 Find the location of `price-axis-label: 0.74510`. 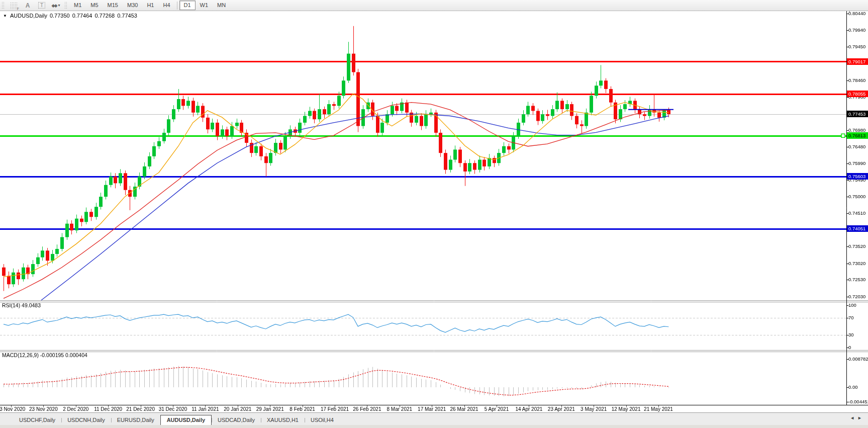

price-axis-label: 0.74510 is located at coordinates (858, 213).